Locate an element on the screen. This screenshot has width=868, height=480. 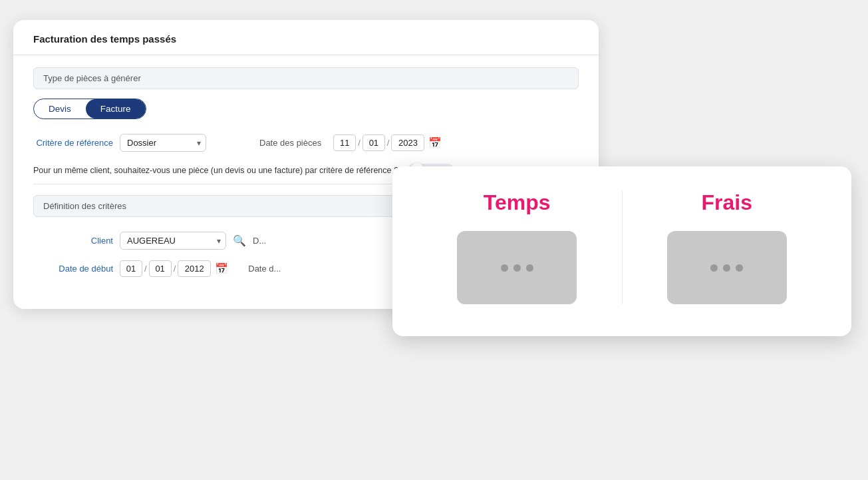
frais-title: Frais is located at coordinates (727, 202).